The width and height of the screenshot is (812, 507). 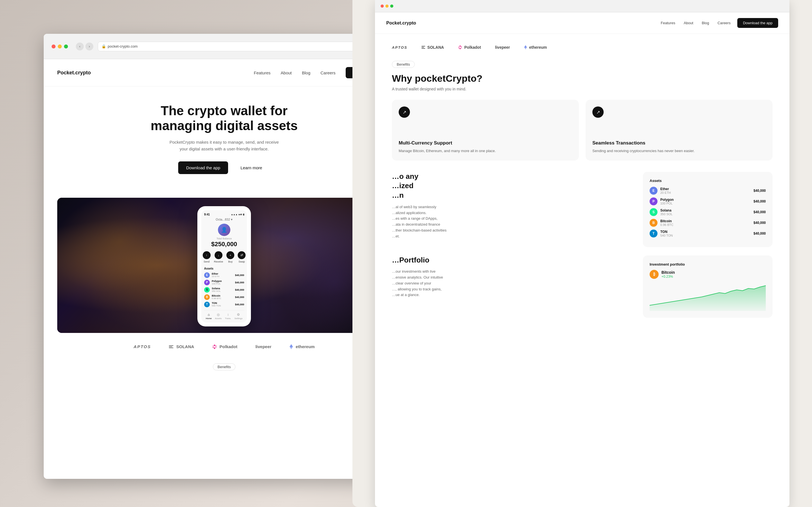 I want to click on benefit-card-multicurrency: ↗ Multi-Currency Support Manage Bitcoin,…, so click(x=485, y=130).